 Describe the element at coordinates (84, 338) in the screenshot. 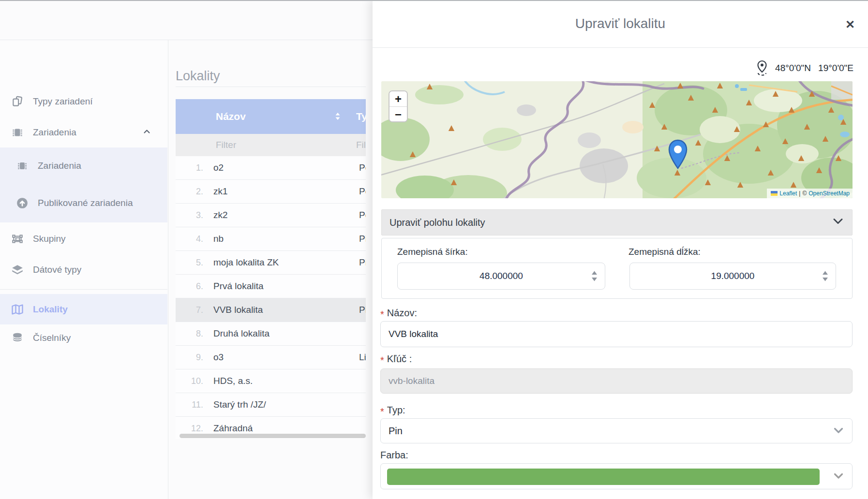

I see `sidebar-item-ciselniky: Číselníky` at that location.